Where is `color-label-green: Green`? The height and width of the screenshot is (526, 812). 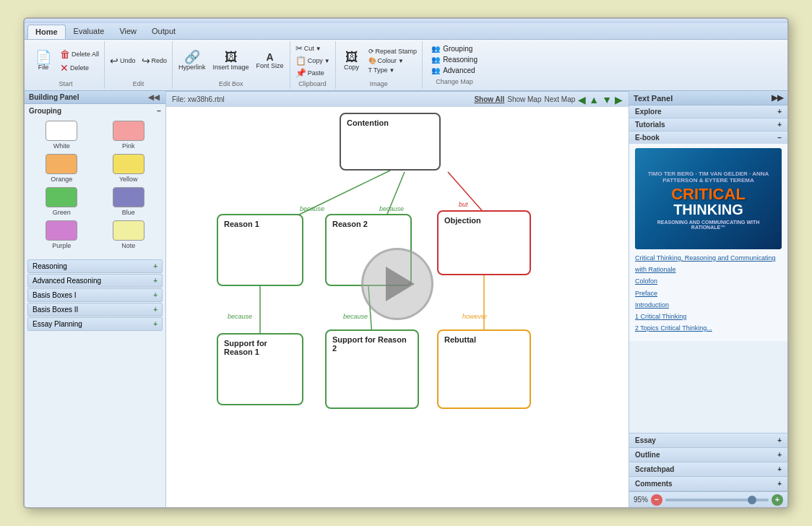 color-label-green: Green is located at coordinates (62, 212).